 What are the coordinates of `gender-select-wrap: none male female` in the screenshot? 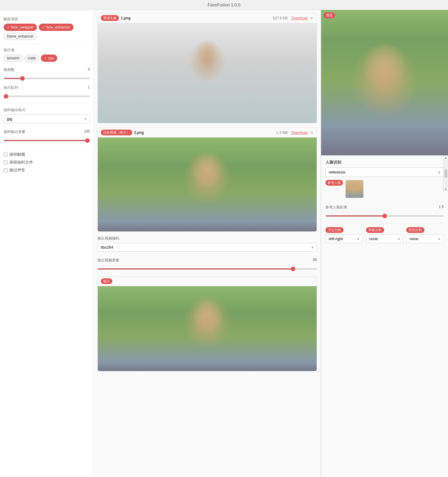 It's located at (425, 239).